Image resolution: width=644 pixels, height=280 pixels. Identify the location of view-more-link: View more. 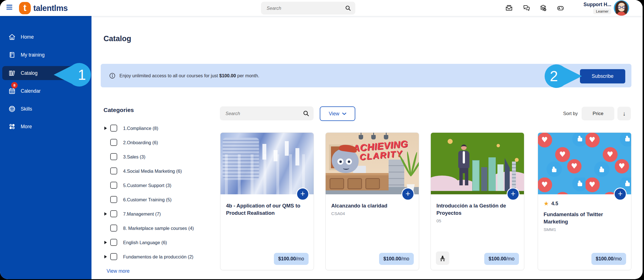
(118, 271).